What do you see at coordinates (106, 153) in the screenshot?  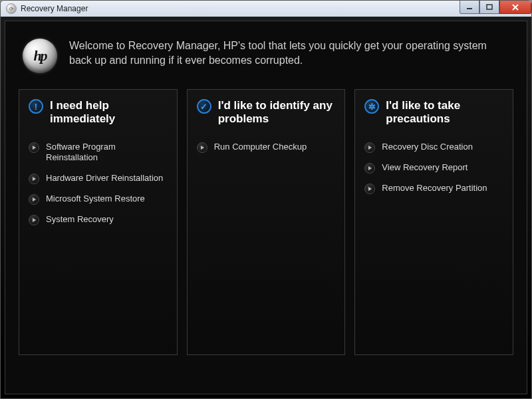 I see `item-label: Software Program Reinstallation` at bounding box center [106, 153].